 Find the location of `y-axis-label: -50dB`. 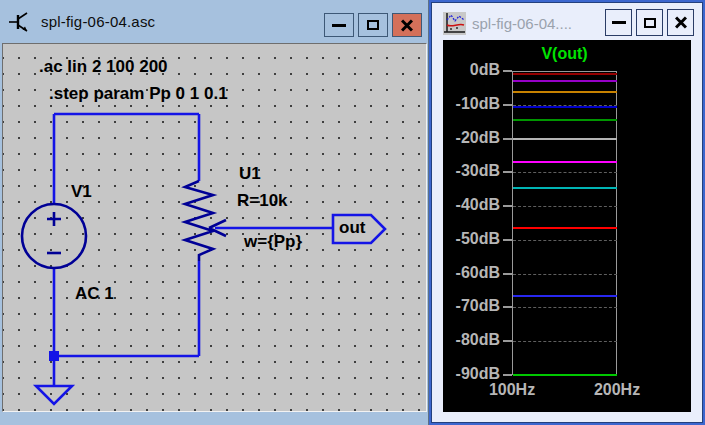

y-axis-label: -50dB is located at coordinates (472, 239).